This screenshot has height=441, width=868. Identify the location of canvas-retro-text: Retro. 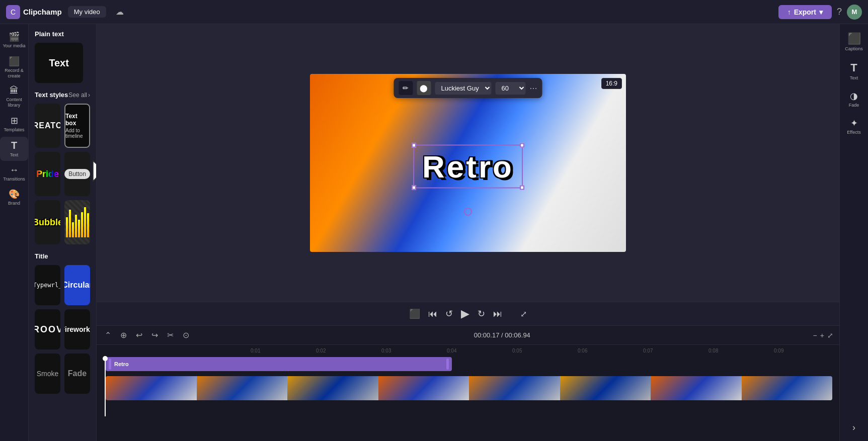
(468, 167).